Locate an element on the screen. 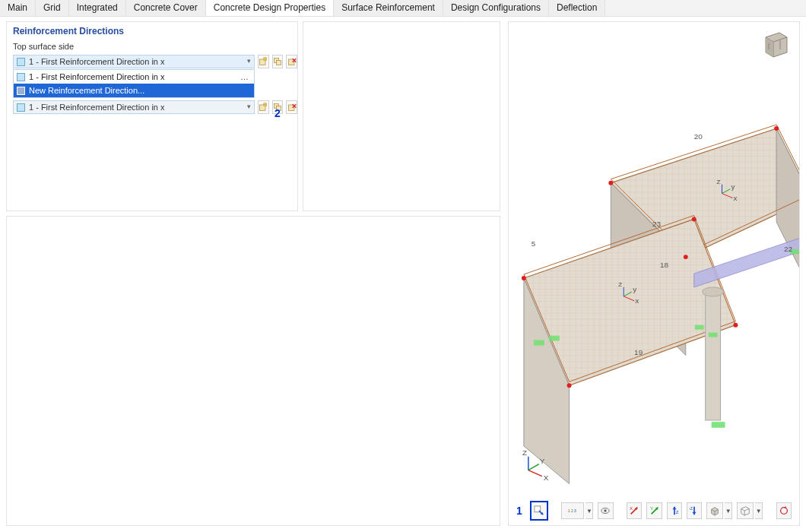 The width and height of the screenshot is (806, 532). view-z-button: Z is located at coordinates (674, 511).